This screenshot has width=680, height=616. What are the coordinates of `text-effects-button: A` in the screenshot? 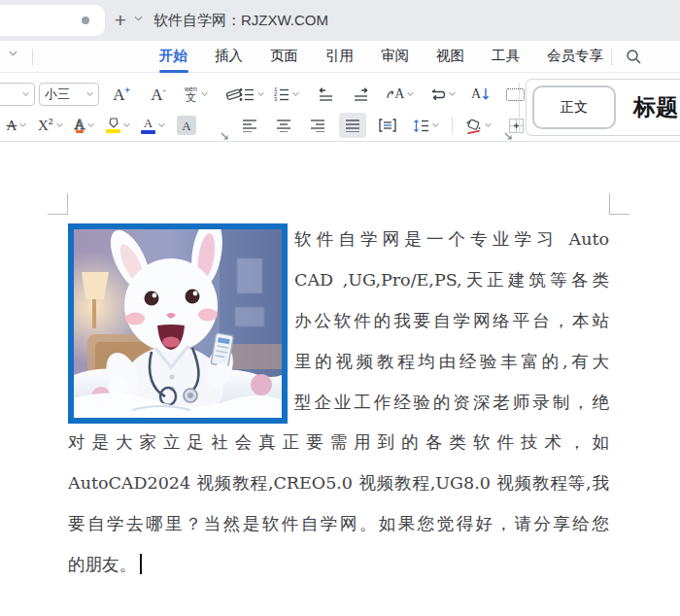 It's located at (85, 125).